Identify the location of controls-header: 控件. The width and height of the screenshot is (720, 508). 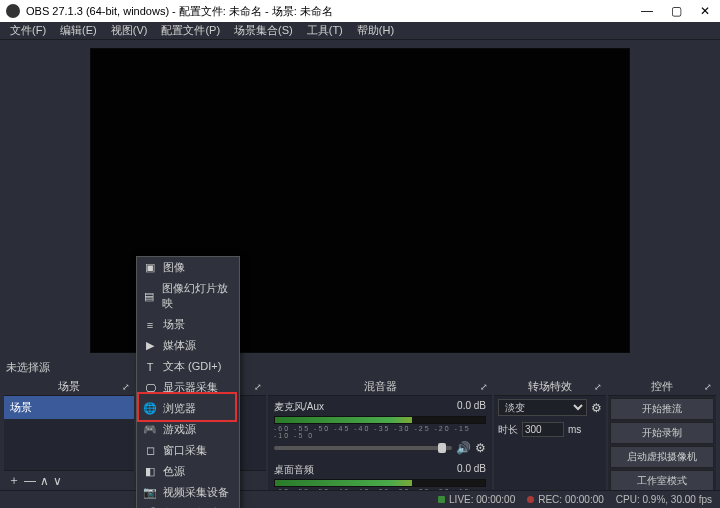
(662, 386).